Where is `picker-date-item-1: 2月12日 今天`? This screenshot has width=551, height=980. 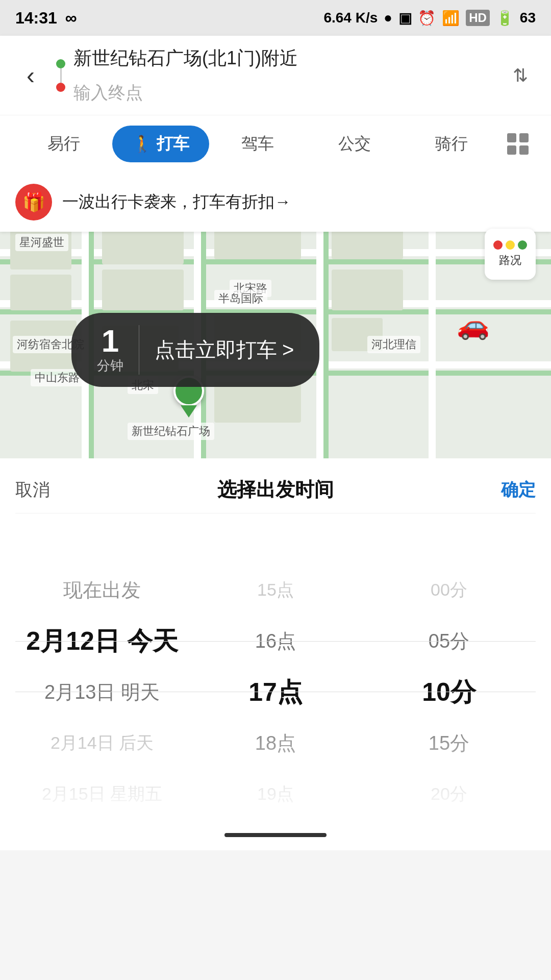
picker-date-item-1: 2月12日 今天 is located at coordinates (102, 641).